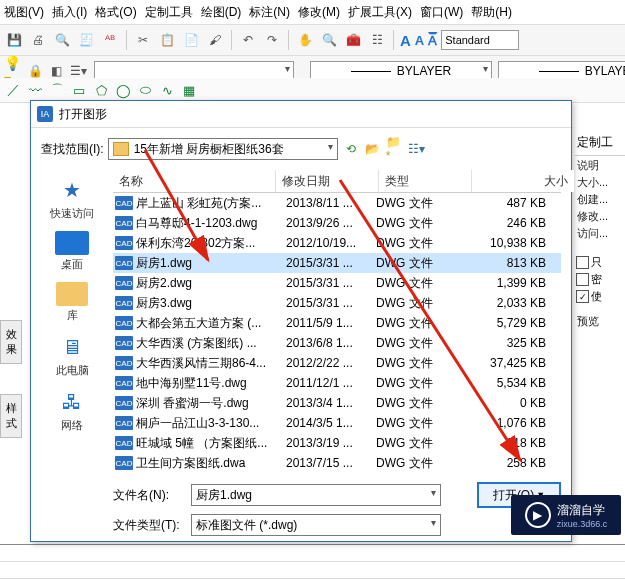 This screenshot has height=579, width=625. I want to click on menu-ext: 扩展工具(X), so click(380, 12).